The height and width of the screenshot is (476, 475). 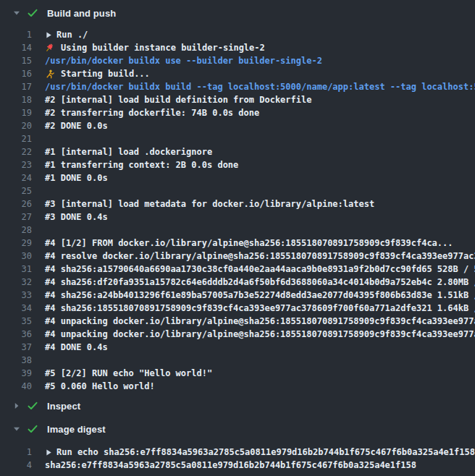 What do you see at coordinates (178, 100) in the screenshot?
I see `log-text-value: #2 [internal] load build definition from…` at bounding box center [178, 100].